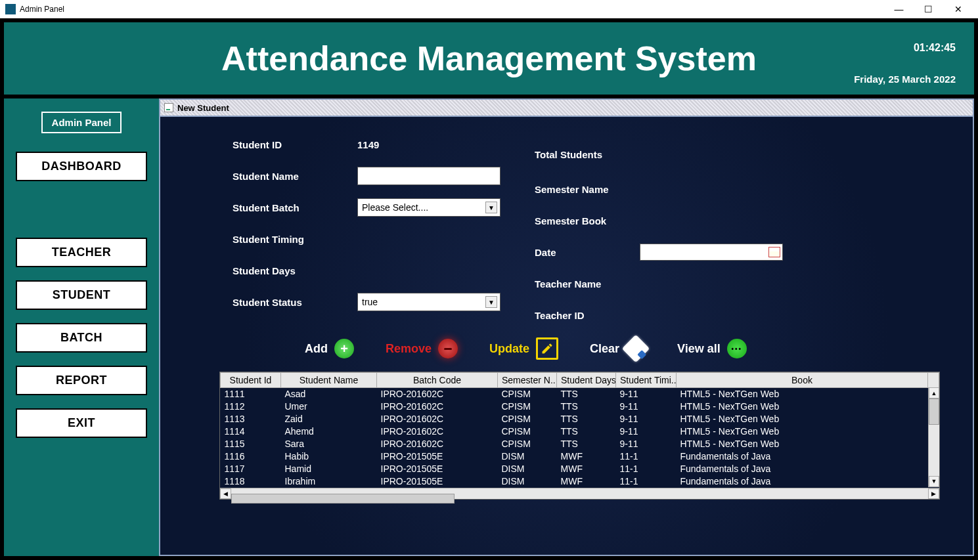 Image resolution: width=978 pixels, height=560 pixels. Describe the element at coordinates (929, 9) in the screenshot. I see `maximize-button: ☐` at that location.